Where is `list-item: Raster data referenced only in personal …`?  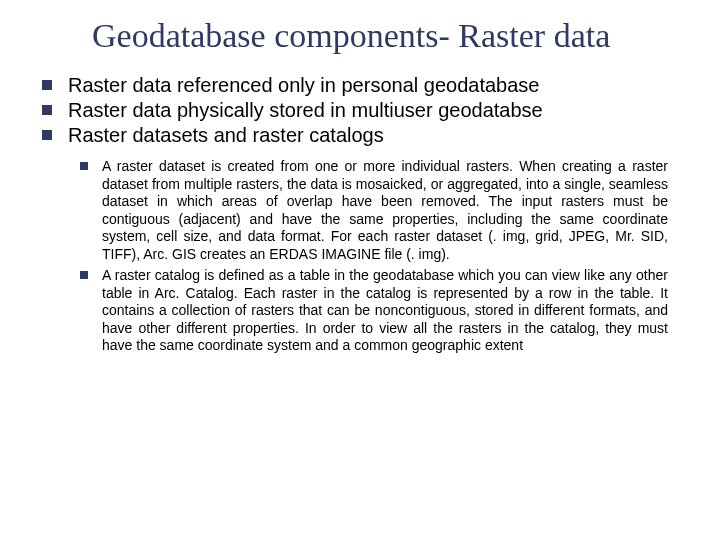 list-item: Raster data referenced only in personal … is located at coordinates (365, 86).